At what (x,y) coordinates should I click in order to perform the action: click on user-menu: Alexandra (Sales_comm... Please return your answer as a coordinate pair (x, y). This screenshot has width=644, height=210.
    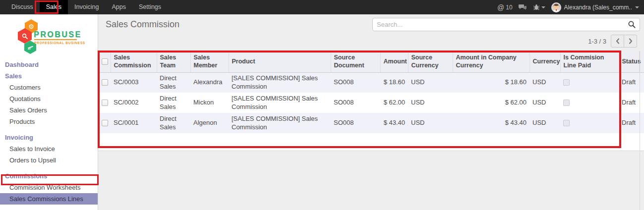
    Looking at the image, I should click on (595, 7).